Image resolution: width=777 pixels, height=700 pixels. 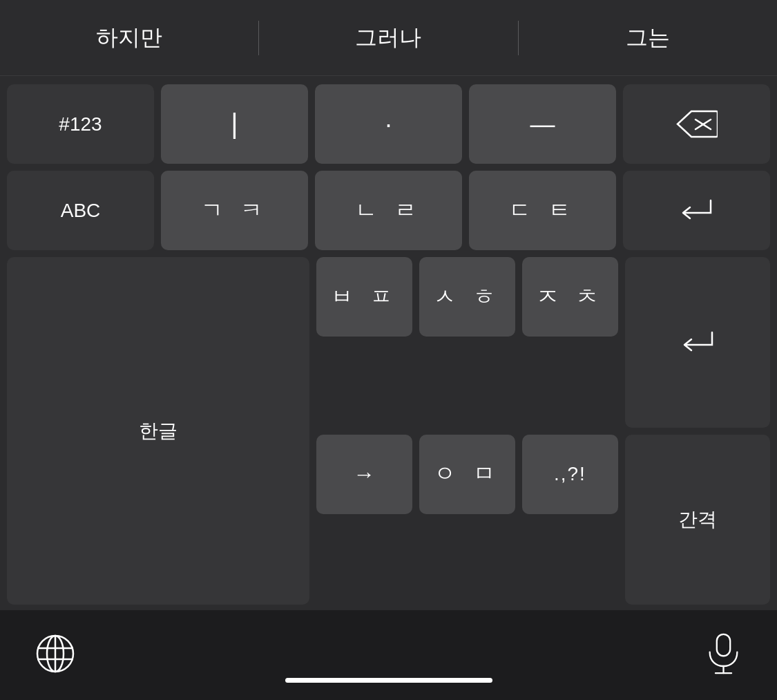 What do you see at coordinates (696, 210) in the screenshot?
I see `enter-key` at bounding box center [696, 210].